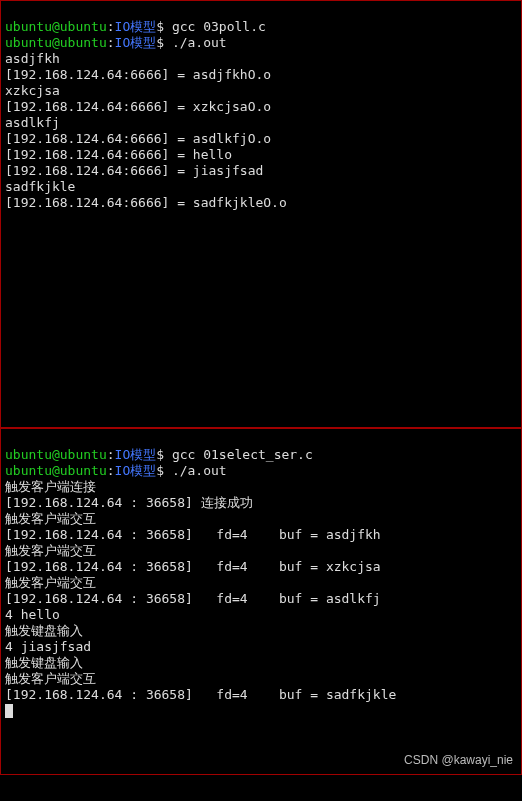 Image resolution: width=522 pixels, height=801 pixels. What do you see at coordinates (215, 26) in the screenshot?
I see `command-text: gcc 03poll.c` at bounding box center [215, 26].